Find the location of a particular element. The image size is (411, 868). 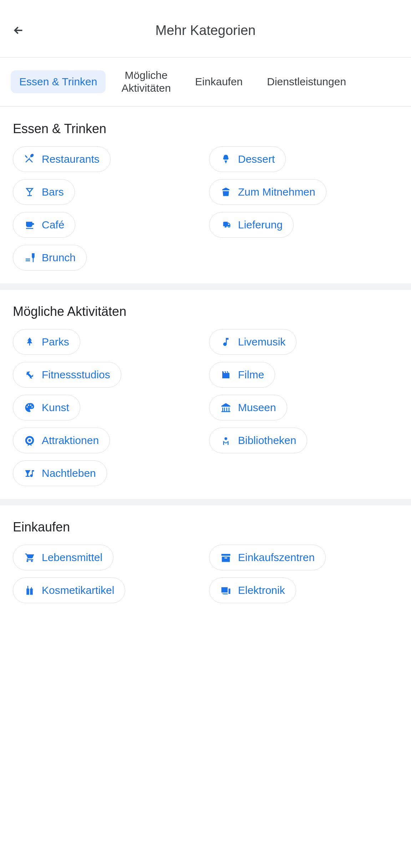

chip-groceries: Lebensmittel is located at coordinates (63, 557).